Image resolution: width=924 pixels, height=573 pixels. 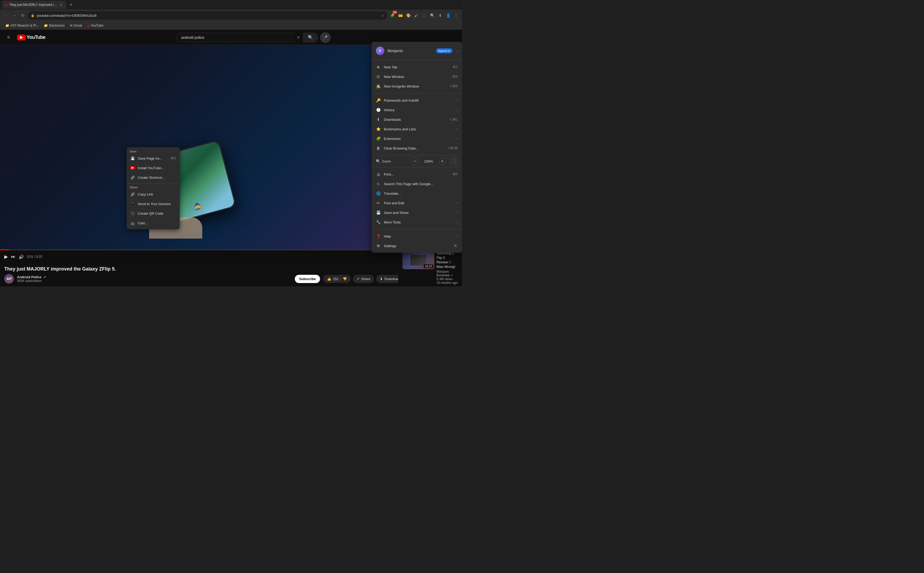 I want to click on bookmark-label: Electronics, so click(x=57, y=25).